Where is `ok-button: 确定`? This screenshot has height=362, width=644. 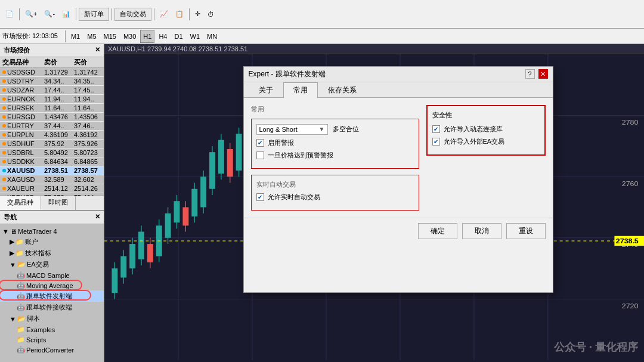
ok-button: 确定 is located at coordinates (438, 231).